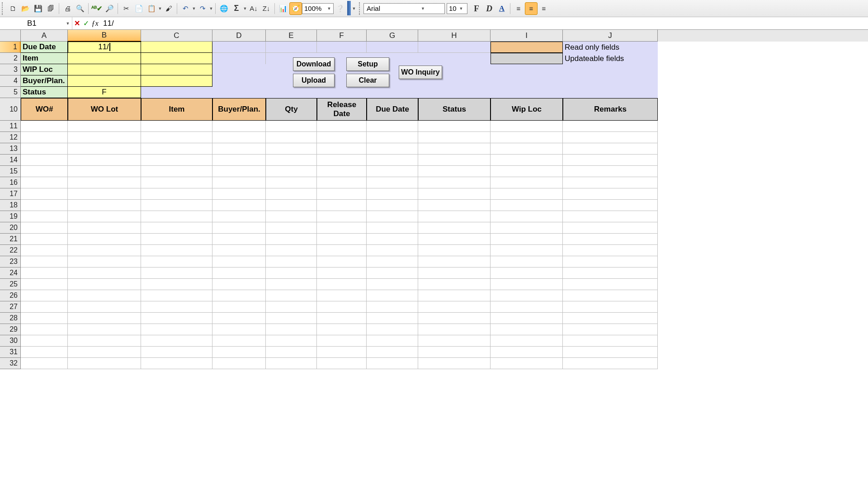 This screenshot has width=868, height=488. Describe the element at coordinates (610, 36) in the screenshot. I see `col-header-J: J` at that location.